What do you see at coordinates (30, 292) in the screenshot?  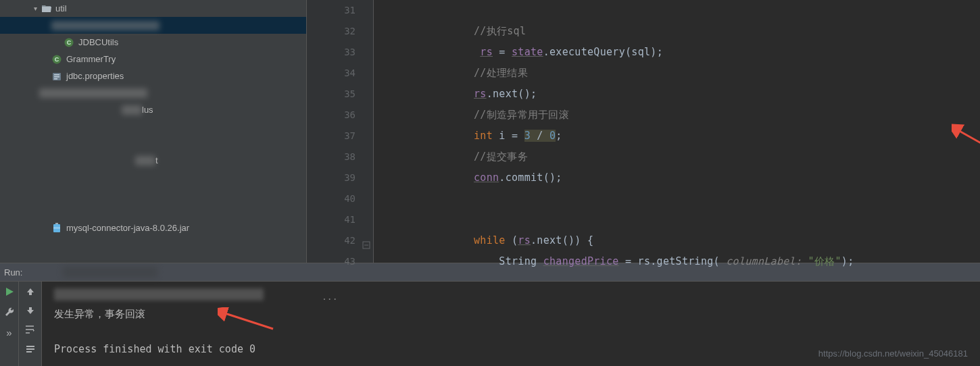 I see `arrow-up-icon` at bounding box center [30, 292].